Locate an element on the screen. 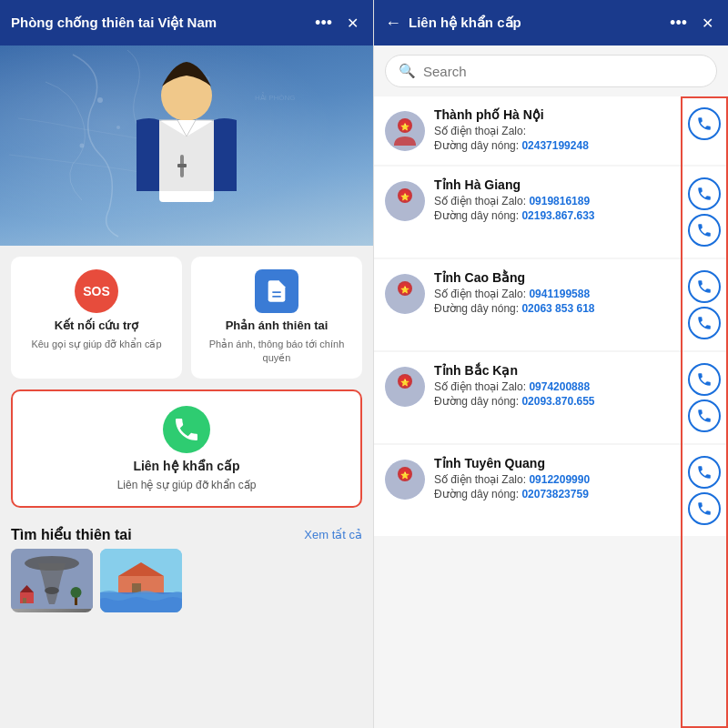 This screenshot has height=728, width=728. sos-card: SOS Kết nối cứu trợ Kêu gọi sự giúp đỡ k… is located at coordinates (96, 318).